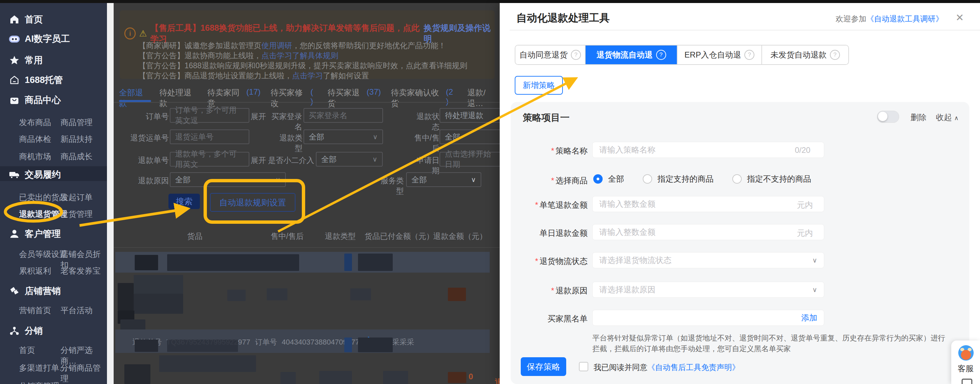 Image resolution: width=980 pixels, height=384 pixels. What do you see at coordinates (905, 19) in the screenshot?
I see `survey-link: 《自动退款工具调研》` at bounding box center [905, 19].